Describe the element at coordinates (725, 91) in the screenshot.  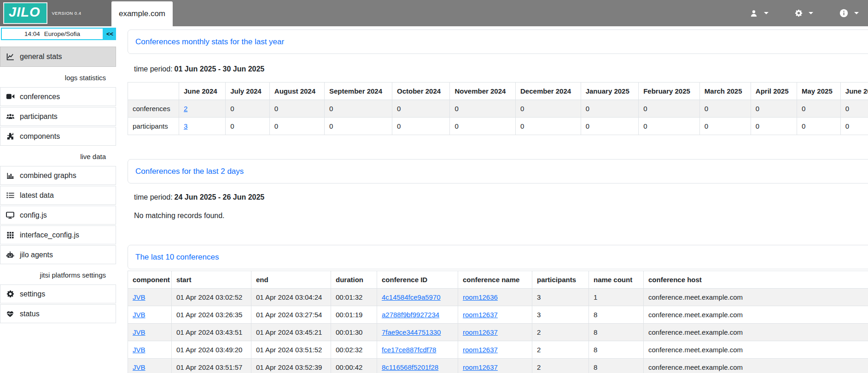
I see `column-header: March 2025` at that location.